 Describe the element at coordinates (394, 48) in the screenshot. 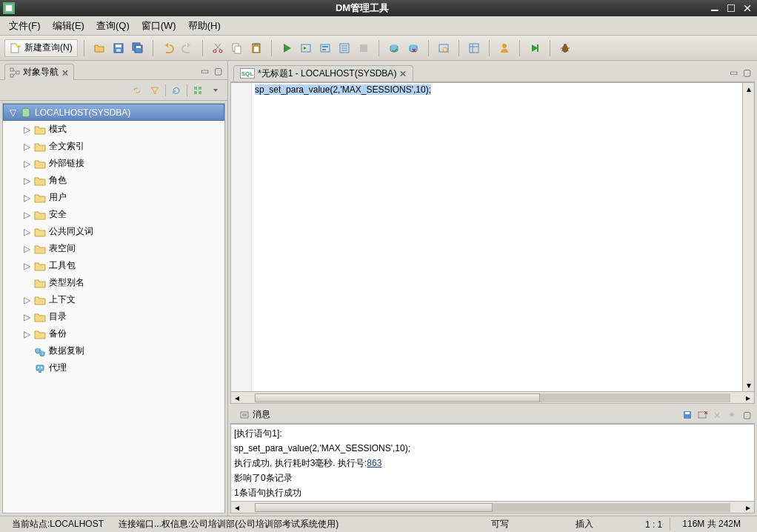

I see `commit-button` at that location.